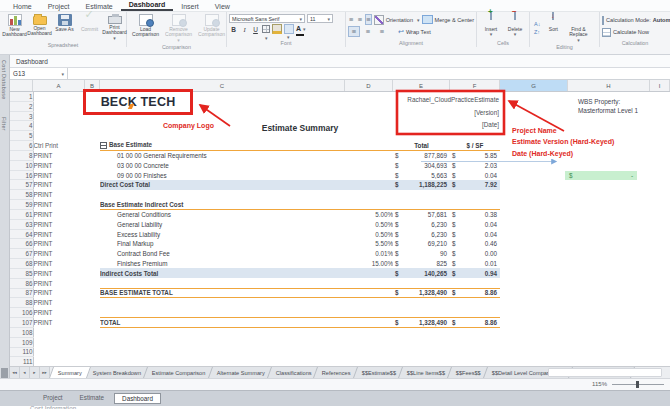  I want to click on print-flag-cell, so click(59, 126).